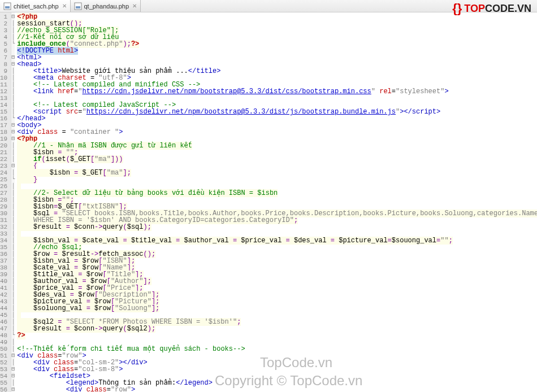 Image resolution: width=537 pixels, height=392 pixels. What do you see at coordinates (277, 58) in the screenshot?
I see `code-line: <html>` at bounding box center [277, 58].